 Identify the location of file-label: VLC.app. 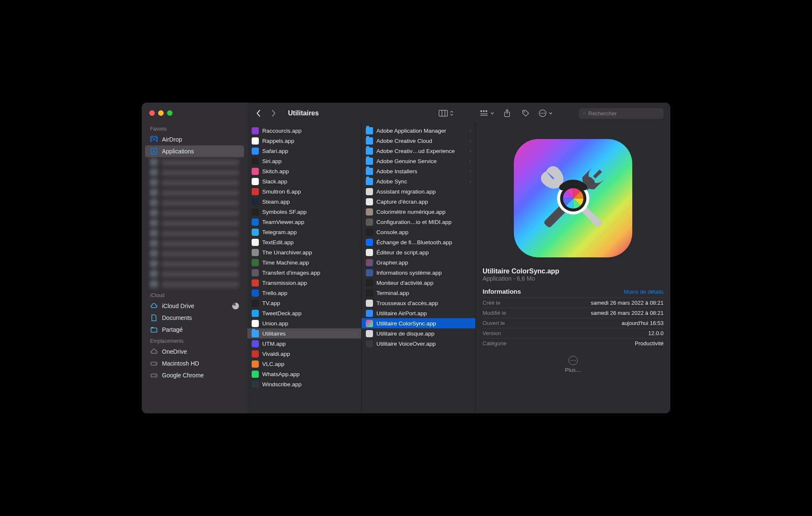
(310, 364).